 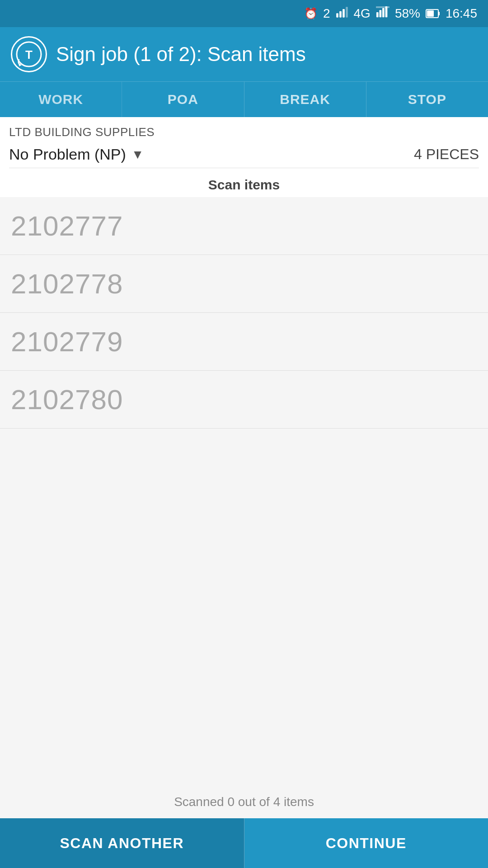 I want to click on status-dropdown: No Problem (NP) ▼, so click(x=77, y=155).